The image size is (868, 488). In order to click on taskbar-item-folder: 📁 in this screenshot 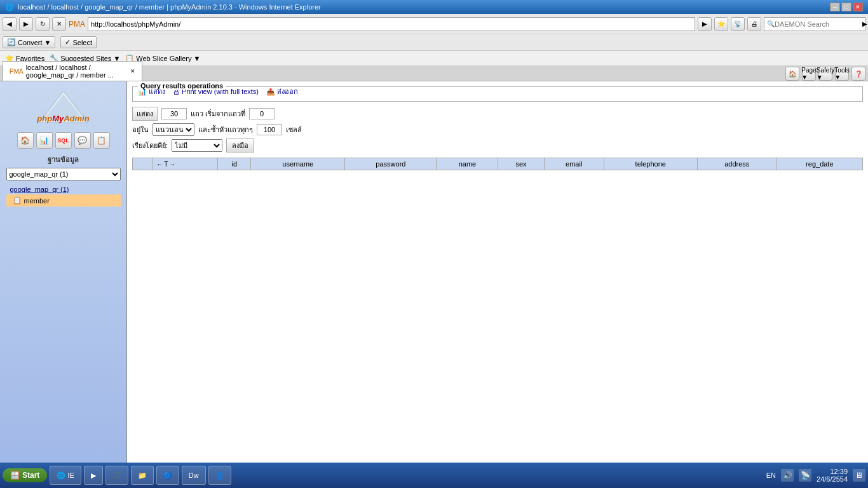, I will do `click(142, 475)`.